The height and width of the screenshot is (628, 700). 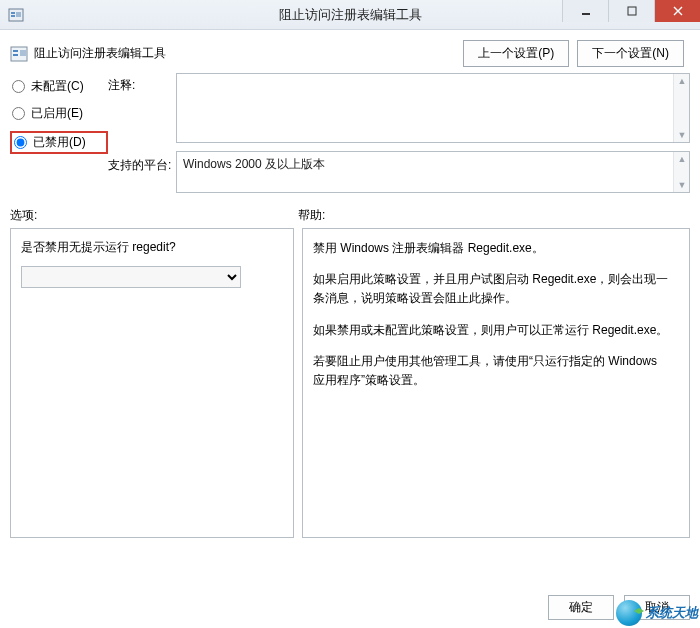 What do you see at coordinates (57, 114) in the screenshot?
I see `radio-enabled-label: 已启用(E)` at bounding box center [57, 114].